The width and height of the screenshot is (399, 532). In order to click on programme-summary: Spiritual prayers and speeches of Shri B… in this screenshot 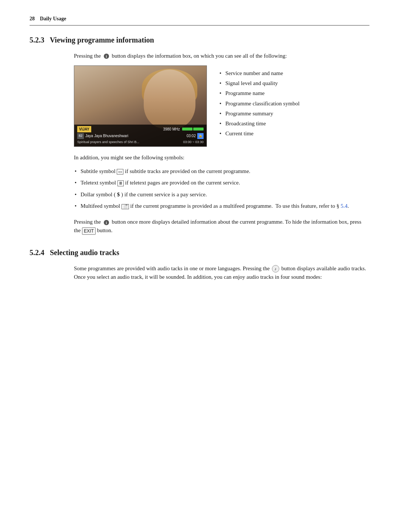, I will do `click(130, 142)`.